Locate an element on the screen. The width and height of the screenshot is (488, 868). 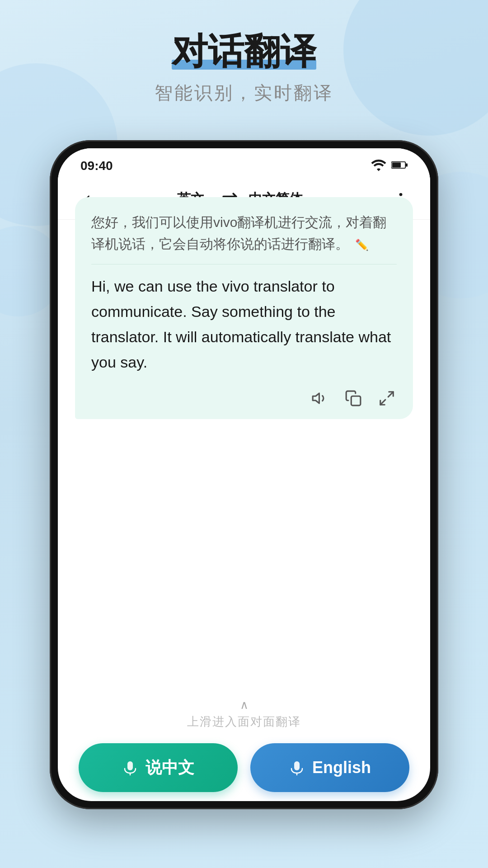
sub-title: 智能识别，实时翻译 is located at coordinates (244, 93).